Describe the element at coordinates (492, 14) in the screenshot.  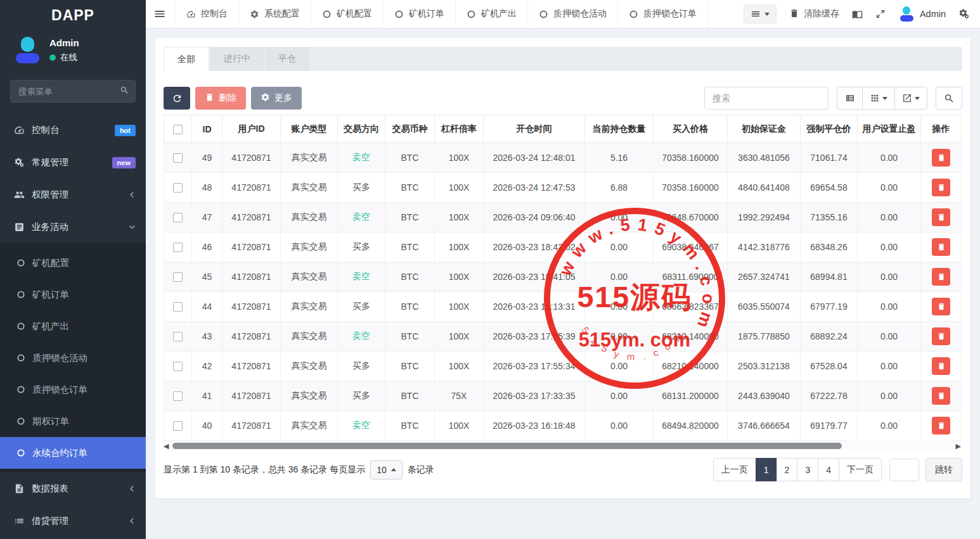
I see `topnav-item: 矿机产出` at that location.